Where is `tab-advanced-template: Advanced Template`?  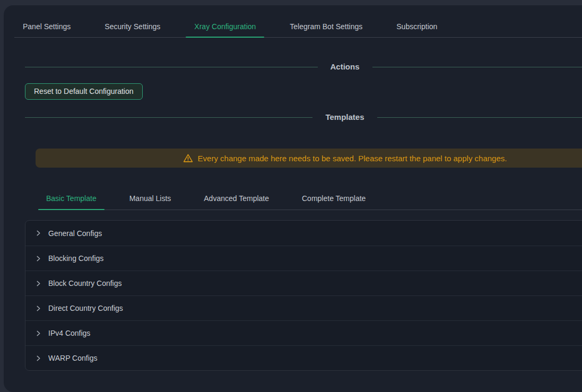 tab-advanced-template: Advanced Template is located at coordinates (237, 198).